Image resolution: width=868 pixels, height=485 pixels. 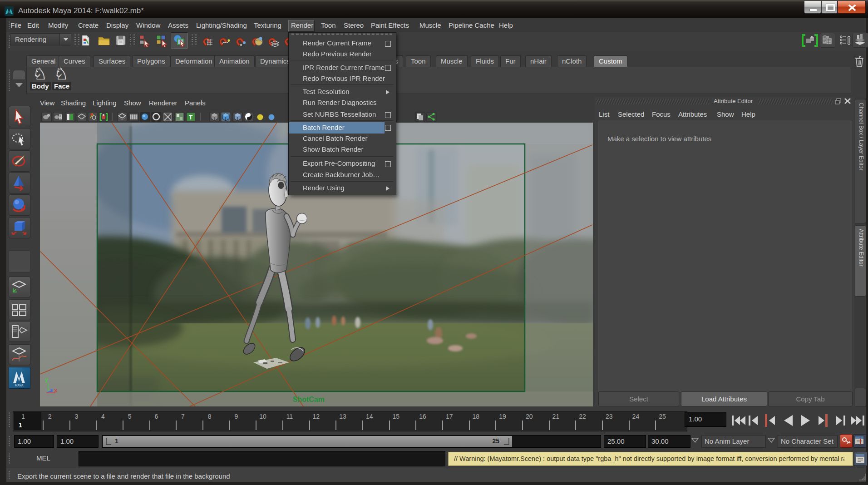 I want to click on svg-text: y, so click(x=47, y=380).